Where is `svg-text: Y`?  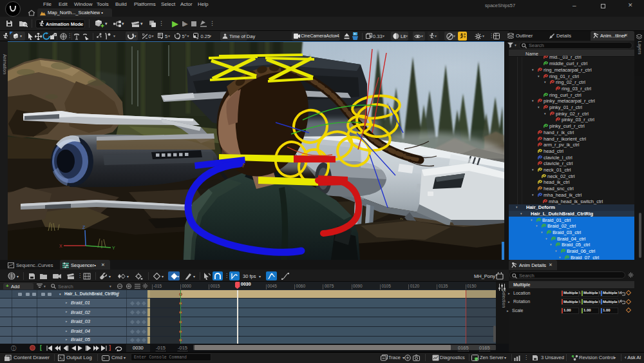 svg-text: Y is located at coordinates (113, 248).